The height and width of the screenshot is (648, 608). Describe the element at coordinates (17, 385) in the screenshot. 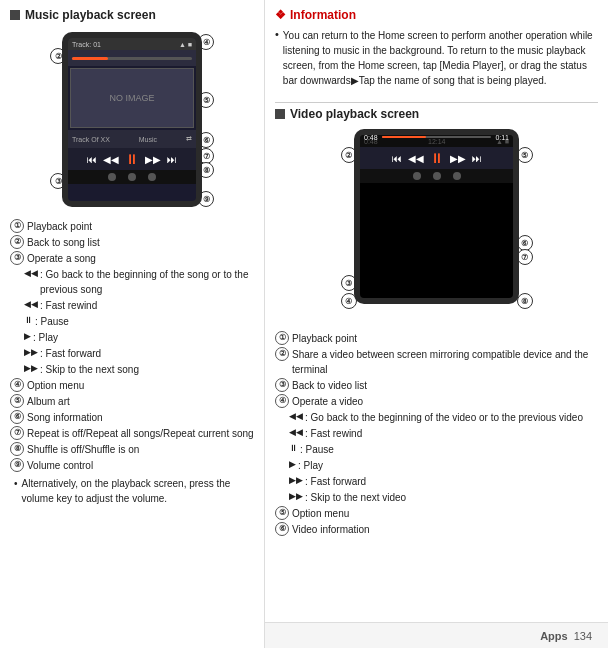

I see `num-circle-4: ④` at that location.